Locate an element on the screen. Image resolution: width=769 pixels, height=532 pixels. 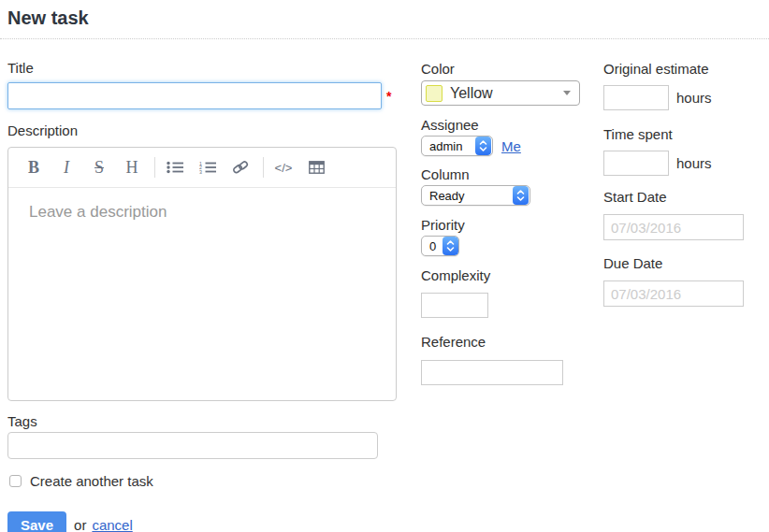
description-label: Description is located at coordinates (202, 131).